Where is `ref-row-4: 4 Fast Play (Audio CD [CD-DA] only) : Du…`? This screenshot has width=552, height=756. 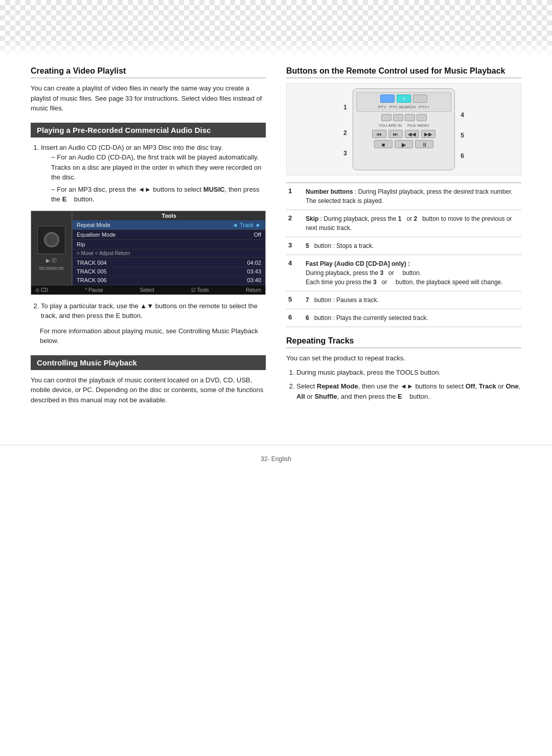 ref-row-4: 4 Fast Play (Audio CD [CD-DA] only) : Du… is located at coordinates (404, 273).